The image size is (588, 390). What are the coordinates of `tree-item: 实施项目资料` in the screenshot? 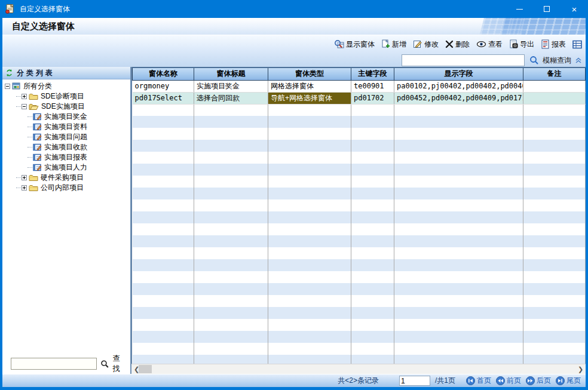 It's located at (66, 127).